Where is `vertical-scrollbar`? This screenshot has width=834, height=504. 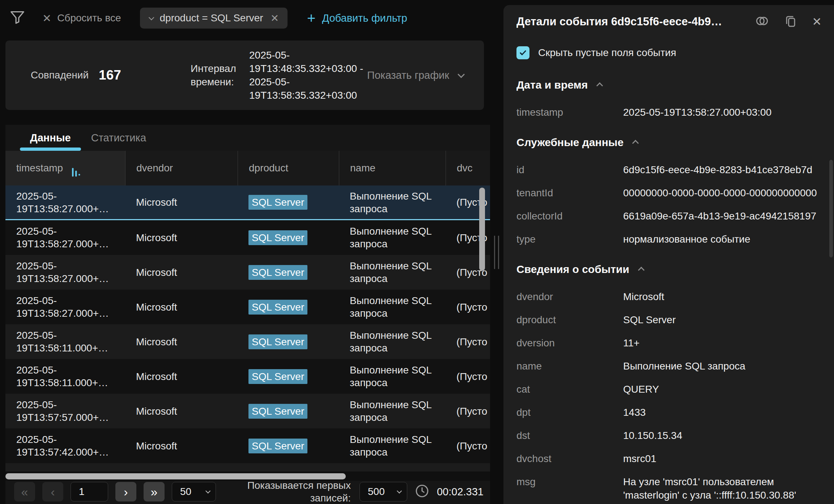 vertical-scrollbar is located at coordinates (482, 229).